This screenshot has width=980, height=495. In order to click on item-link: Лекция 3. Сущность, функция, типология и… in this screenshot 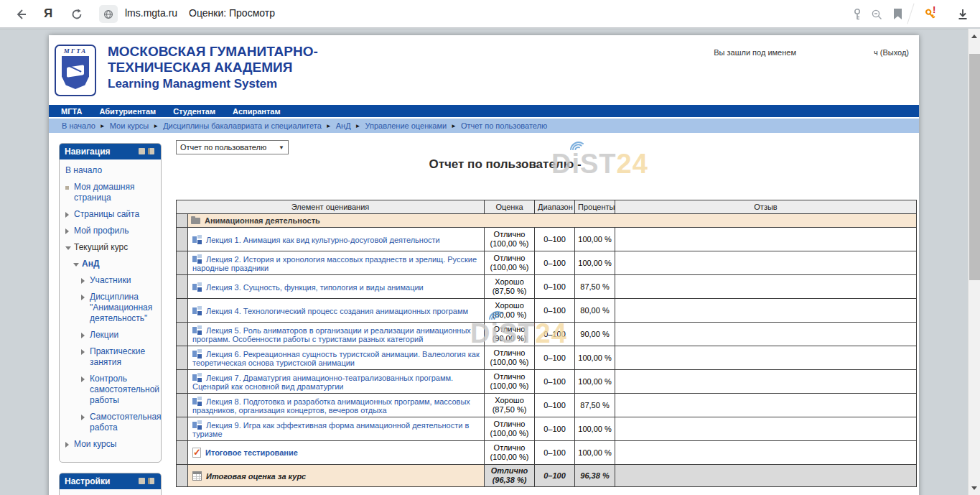, I will do `click(314, 287)`.